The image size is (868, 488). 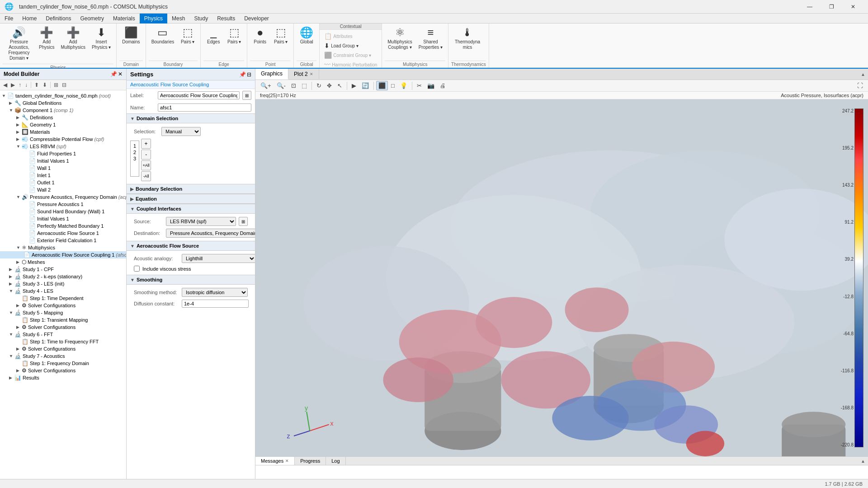 What do you see at coordinates (63, 219) in the screenshot?
I see `tree-iv1: 📄 Initial Values 1` at bounding box center [63, 219].